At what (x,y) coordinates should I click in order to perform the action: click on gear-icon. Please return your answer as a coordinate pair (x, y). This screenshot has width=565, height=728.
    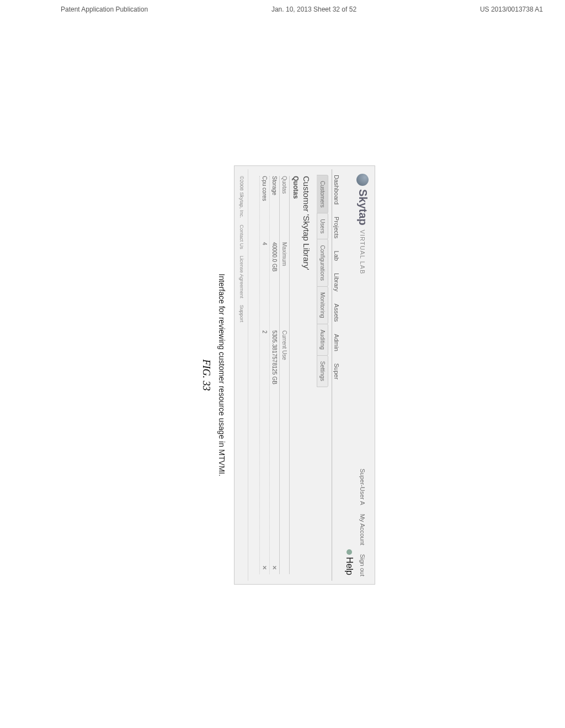
    Looking at the image, I should click on (349, 552).